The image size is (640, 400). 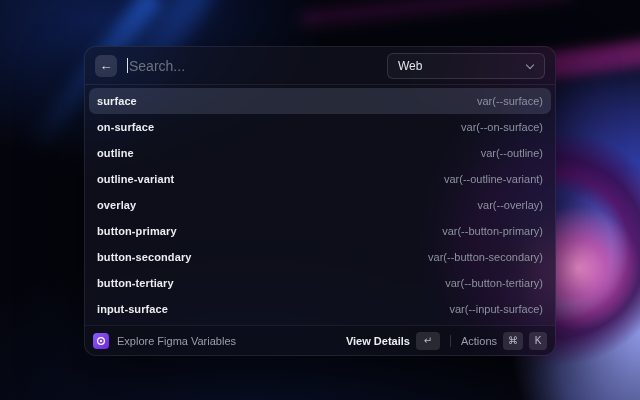 I want to click on variable-css-value: var(--outline), so click(x=512, y=153).